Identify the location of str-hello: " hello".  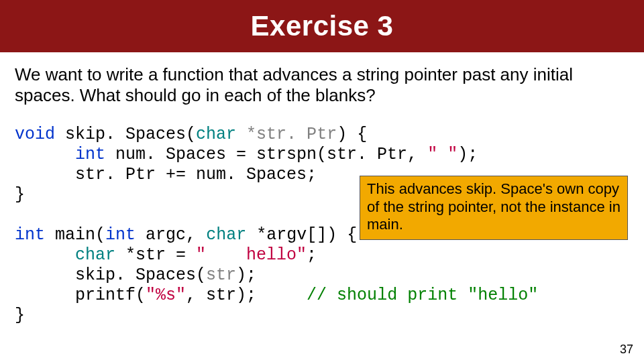
(251, 255).